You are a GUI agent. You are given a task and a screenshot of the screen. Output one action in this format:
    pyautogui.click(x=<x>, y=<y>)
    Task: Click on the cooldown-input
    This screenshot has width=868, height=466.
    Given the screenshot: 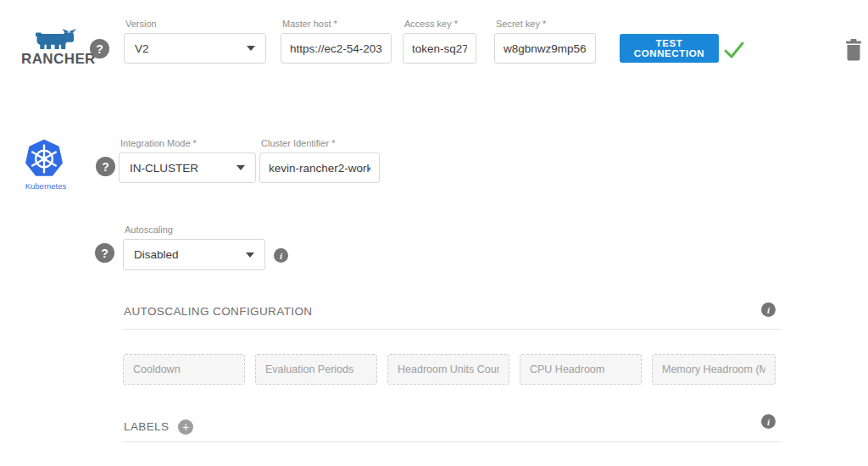 What is the action you would take?
    pyautogui.click(x=184, y=369)
    